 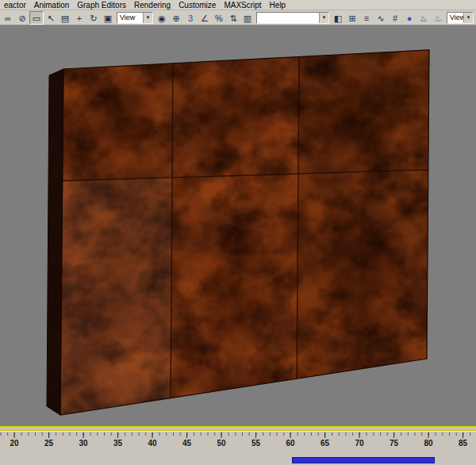 I want to click on schematic-view-icon: #, so click(x=395, y=17).